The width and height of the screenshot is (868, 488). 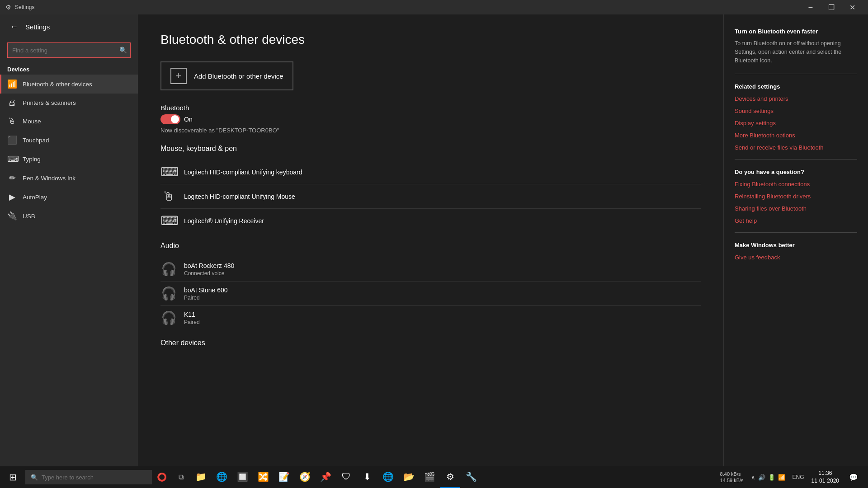 What do you see at coordinates (430, 318) in the screenshot?
I see `audio-device-item: 🎧 K11 Paired` at bounding box center [430, 318].